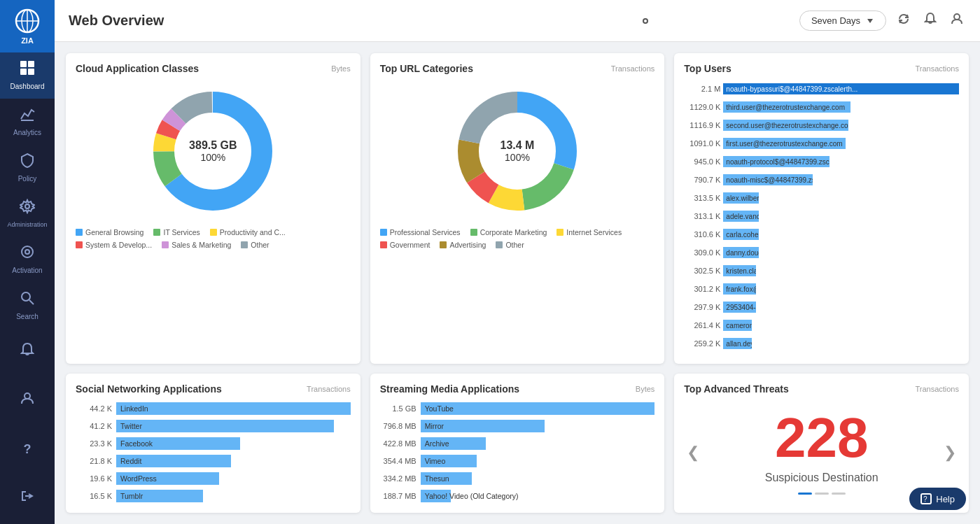  Describe the element at coordinates (213, 426) in the screenshot. I see `list-item: 41.2 K Twitter` at that location.